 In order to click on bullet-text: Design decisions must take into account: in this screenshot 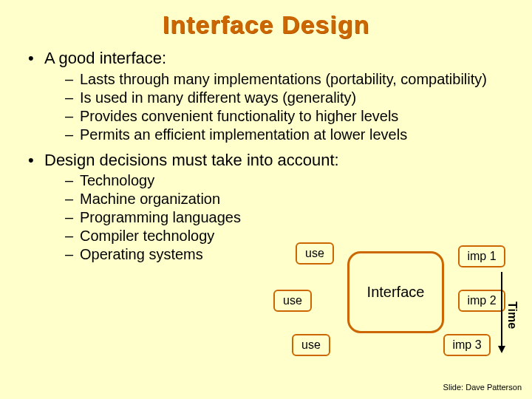, I will do `click(192, 160)`.